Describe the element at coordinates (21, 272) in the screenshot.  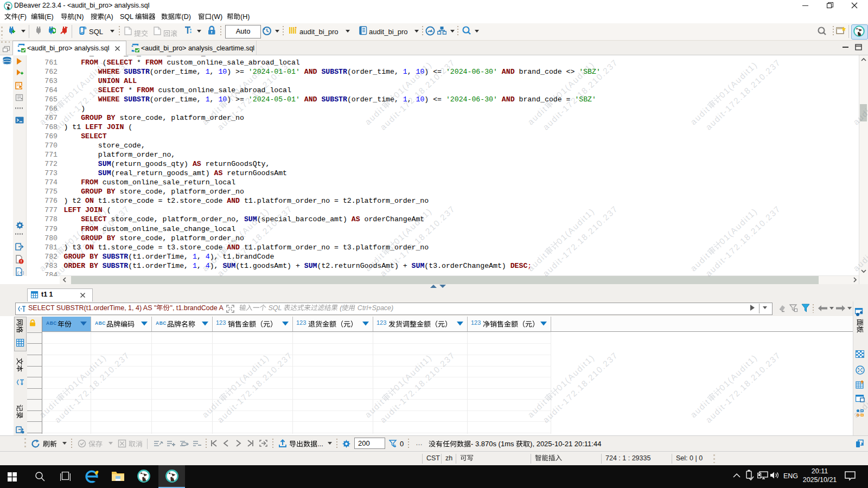
I see `svg-text: (x)` at that location.